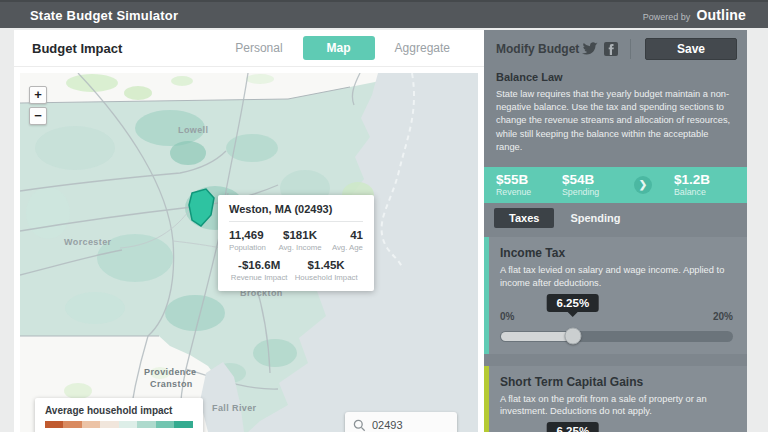 This screenshot has height=432, width=768. I want to click on modify-budget-title: Modify Budget, so click(538, 49).